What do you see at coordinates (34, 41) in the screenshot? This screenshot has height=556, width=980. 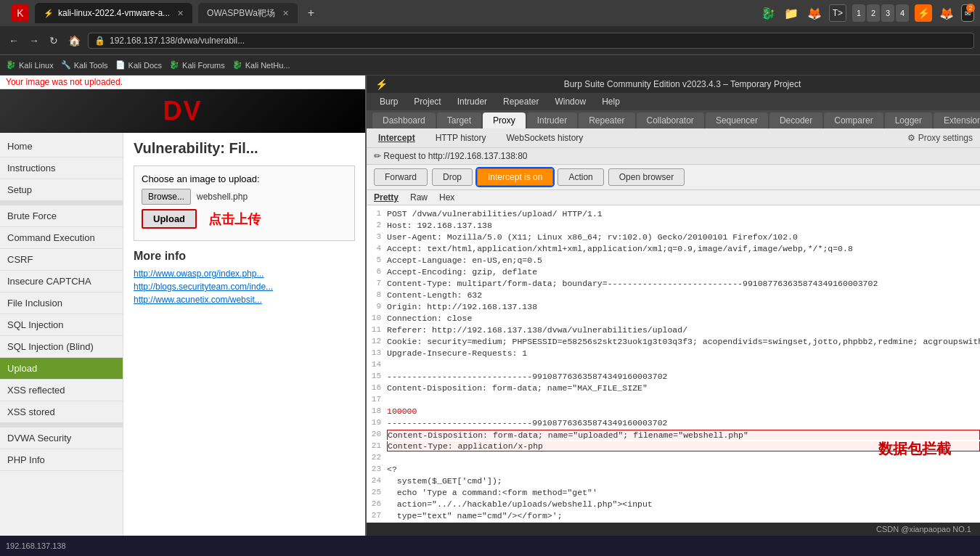 I see `forward-button: →` at bounding box center [34, 41].